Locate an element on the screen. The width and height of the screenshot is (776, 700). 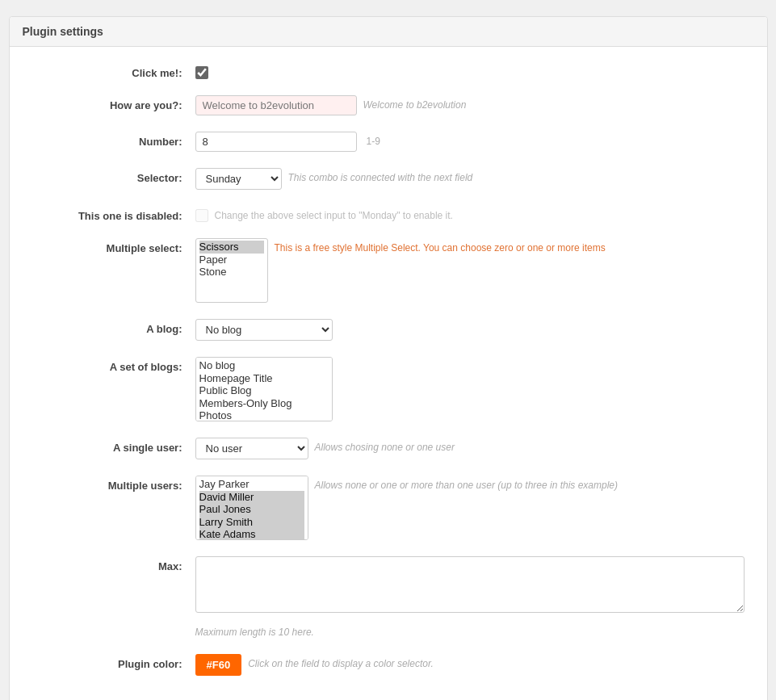
how-are-you-control: Welcome to b2evolution is located at coordinates (331, 105).